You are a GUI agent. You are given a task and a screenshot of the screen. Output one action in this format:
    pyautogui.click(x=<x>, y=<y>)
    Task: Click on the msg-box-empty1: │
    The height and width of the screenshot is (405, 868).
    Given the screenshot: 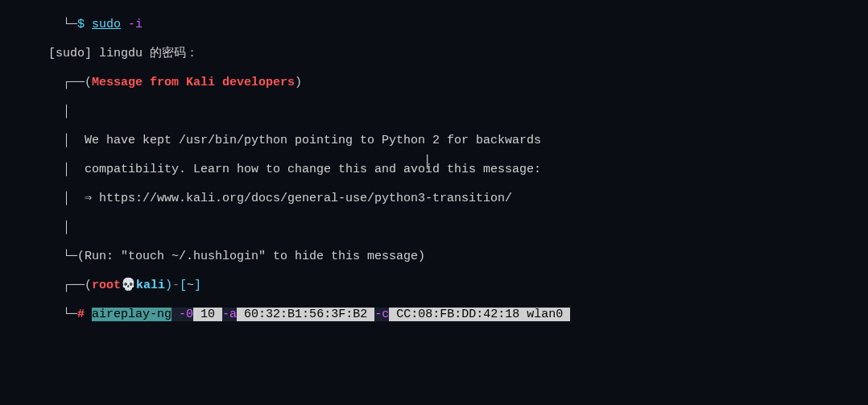 What is the action you would take?
    pyautogui.click(x=458, y=112)
    